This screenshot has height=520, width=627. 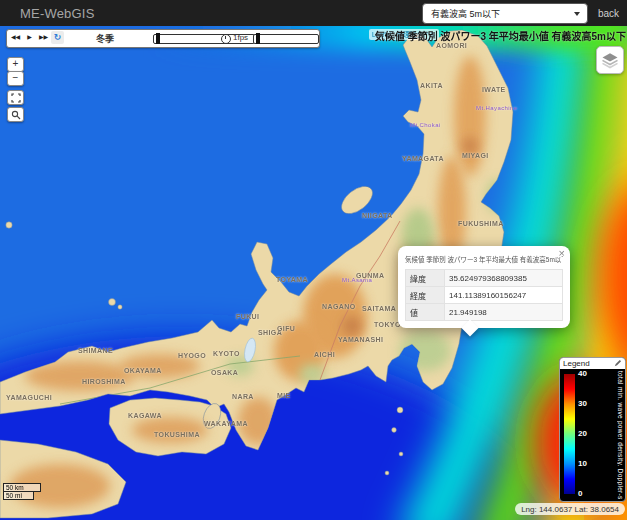 What do you see at coordinates (16, 64) in the screenshot?
I see `zoom-in-button: +` at bounding box center [16, 64].